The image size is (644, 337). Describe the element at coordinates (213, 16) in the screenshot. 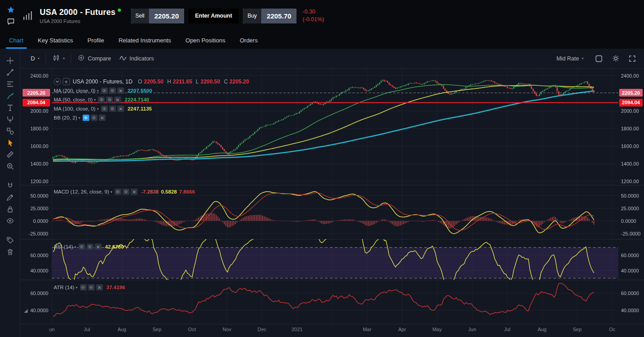

I see `amount-input: Enter Amount` at that location.